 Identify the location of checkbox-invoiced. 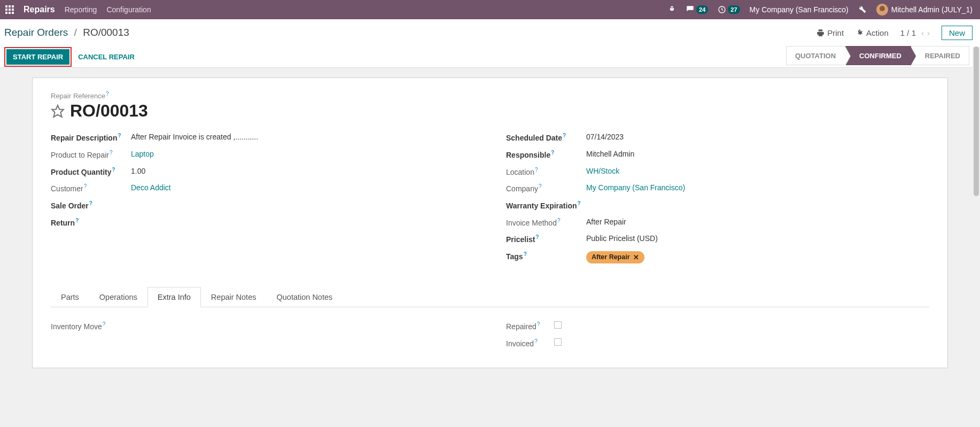
(558, 342).